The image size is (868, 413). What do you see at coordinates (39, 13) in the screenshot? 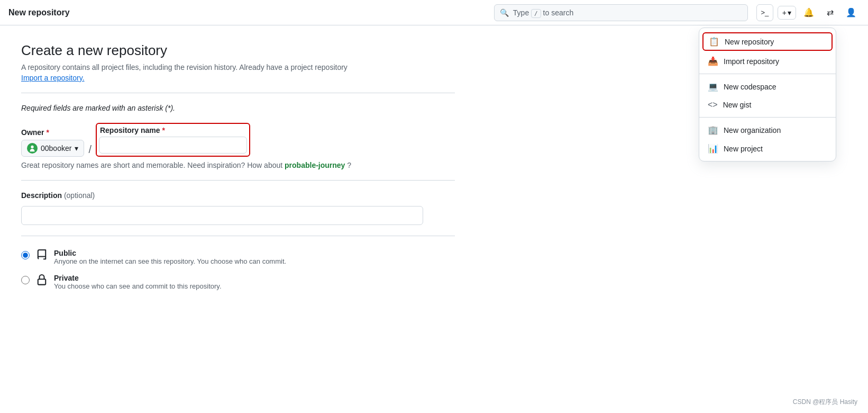
I see `header-title: New repository` at bounding box center [39, 13].